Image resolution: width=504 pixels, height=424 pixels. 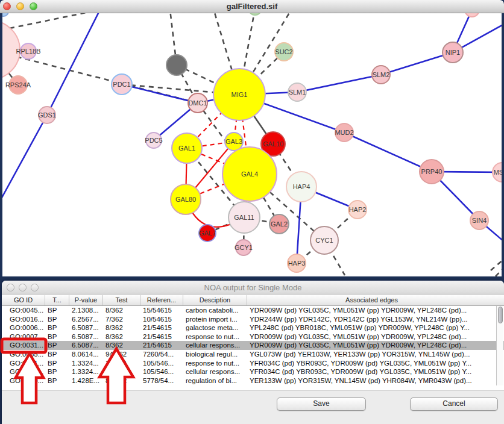 What do you see at coordinates (321, 404) in the screenshot?
I see `save-button: Save` at bounding box center [321, 404].